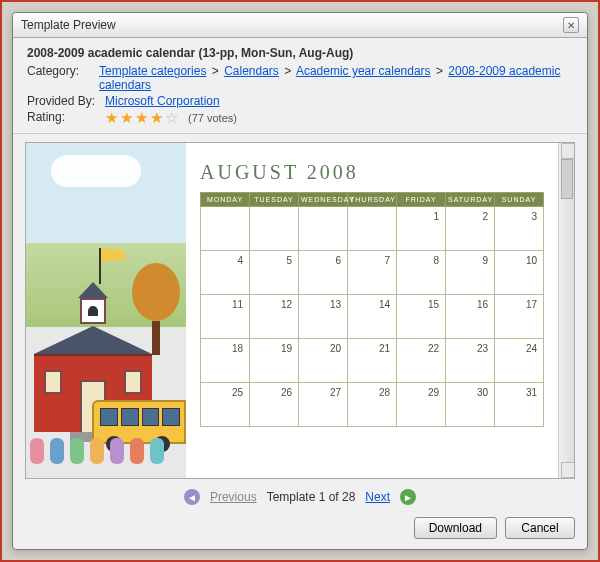 This screenshot has width=600, height=562. Describe the element at coordinates (540, 528) in the screenshot. I see `cancel-button: Cancel` at that location.